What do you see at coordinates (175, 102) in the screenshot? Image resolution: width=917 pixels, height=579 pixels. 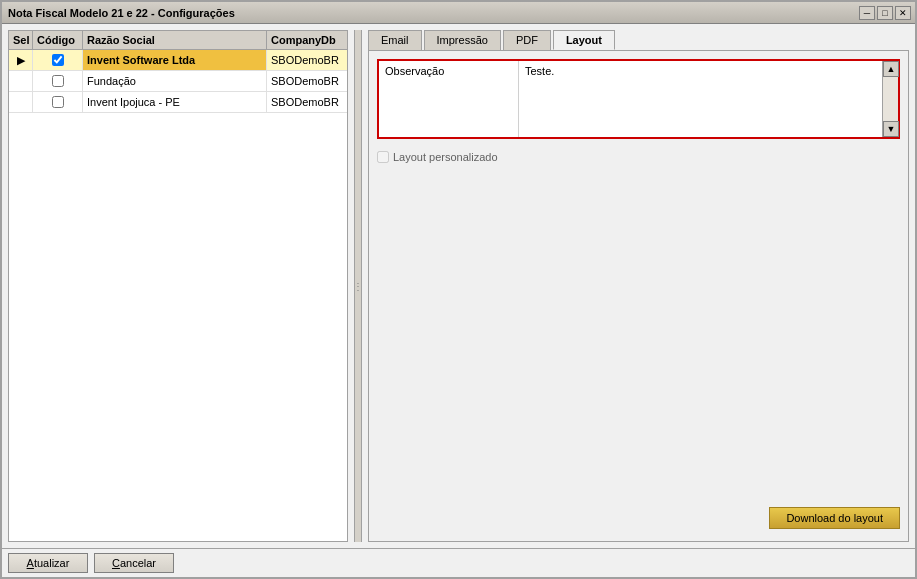 I see `row-razao-social-3: Invent Ipojuca - PE` at bounding box center [175, 102].